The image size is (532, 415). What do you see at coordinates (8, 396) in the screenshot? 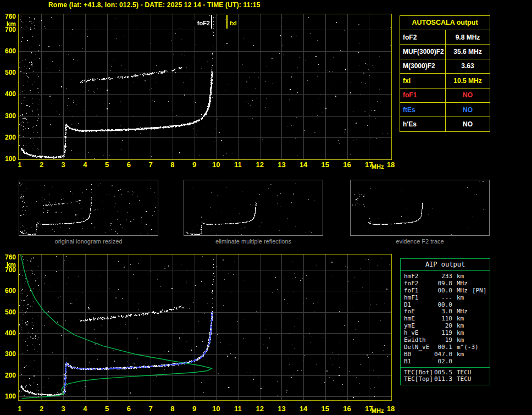
I see `bottom-y-tick-100: 100` at bounding box center [8, 396].